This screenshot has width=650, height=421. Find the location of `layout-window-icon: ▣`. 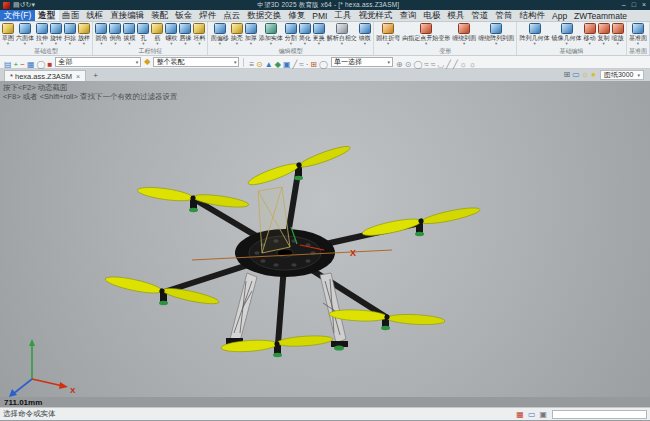

layout-window-icon: ▣ is located at coordinates (543, 414).